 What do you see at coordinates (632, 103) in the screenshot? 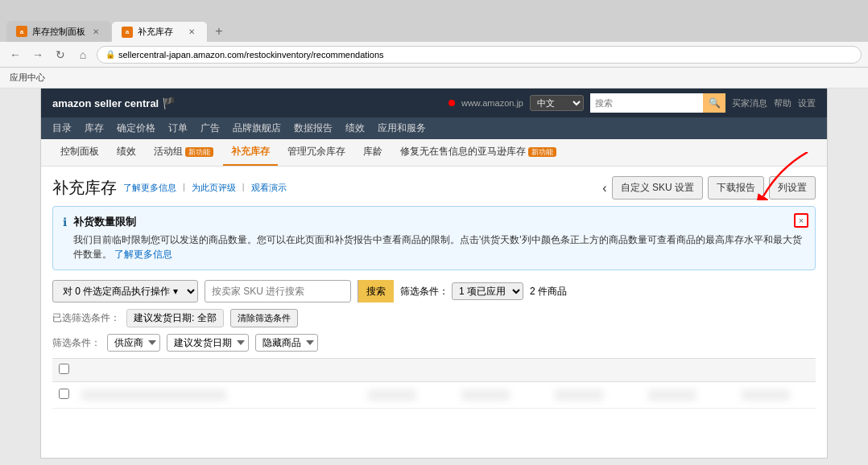
I see `header-right: www.amazon.jp 中文 English 🔍 买家消息 帮助 设置` at bounding box center [632, 103].